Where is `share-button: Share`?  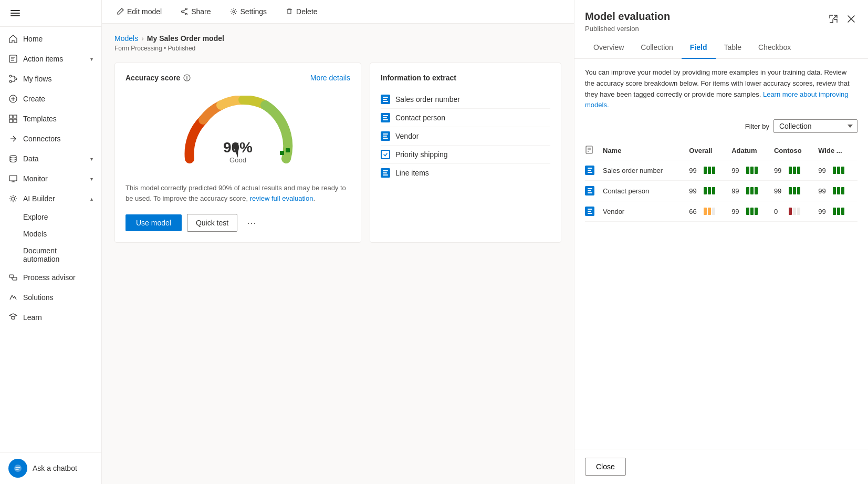 share-button: Share is located at coordinates (195, 12).